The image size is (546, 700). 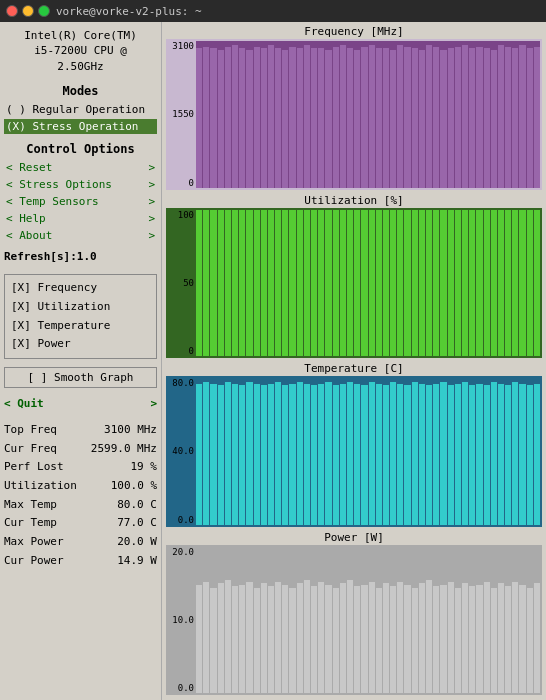 What do you see at coordinates (80, 184) in the screenshot?
I see `control-stress-options: < Stress Options >` at bounding box center [80, 184].